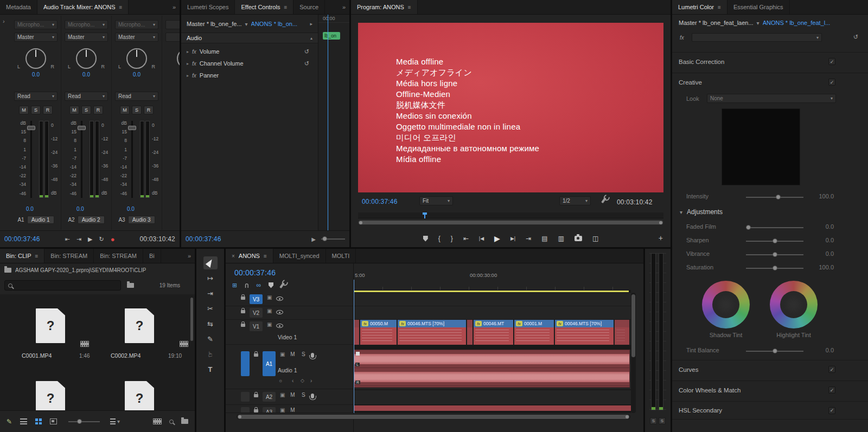 The height and width of the screenshot is (432, 868). I want to click on sort-icons-button: ▾, so click(115, 422).